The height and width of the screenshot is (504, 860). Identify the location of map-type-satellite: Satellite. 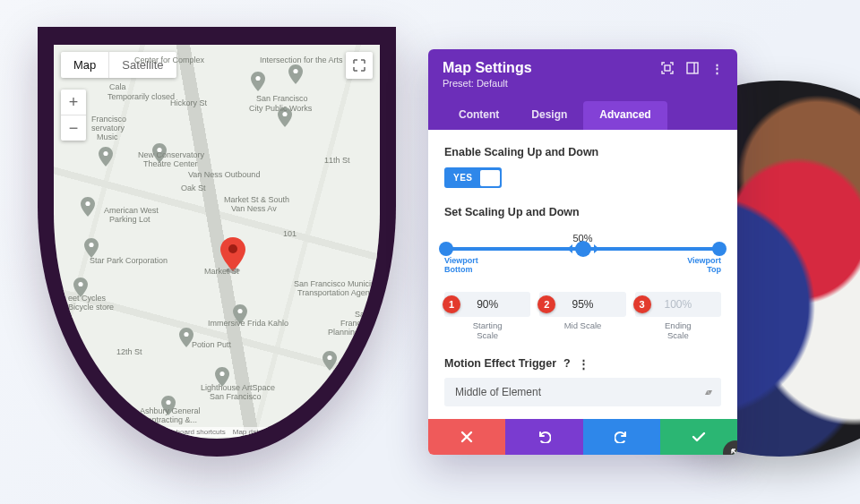
(142, 64).